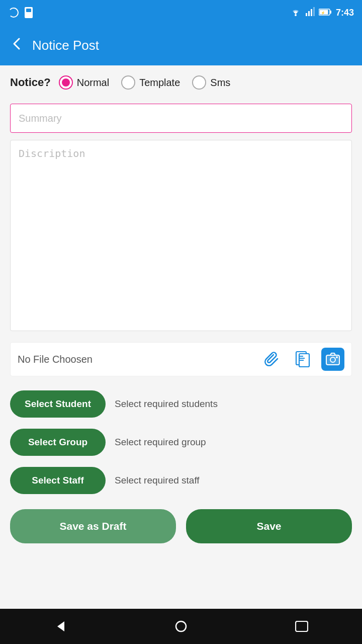  What do you see at coordinates (157, 480) in the screenshot?
I see `select-staff-hint: Select required staff` at bounding box center [157, 480].